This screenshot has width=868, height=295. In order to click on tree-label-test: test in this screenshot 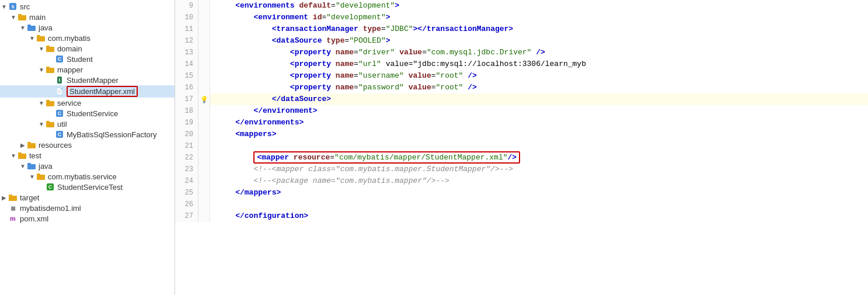, I will do `click(35, 155)`.